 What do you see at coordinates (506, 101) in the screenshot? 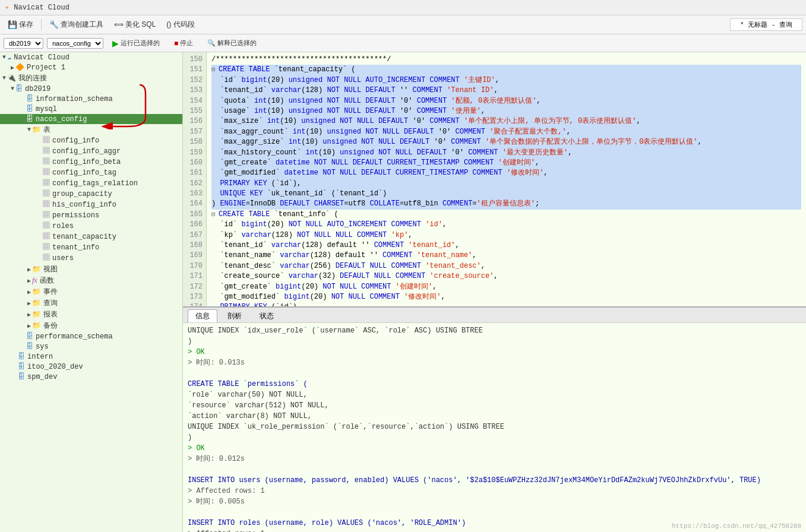
I see `code-line: `quota` int(10) unsigned NOT NULL DEFAUL…` at bounding box center [506, 101].